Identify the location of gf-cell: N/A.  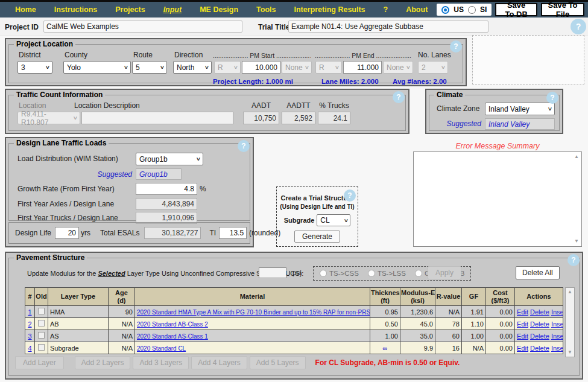
(474, 348).